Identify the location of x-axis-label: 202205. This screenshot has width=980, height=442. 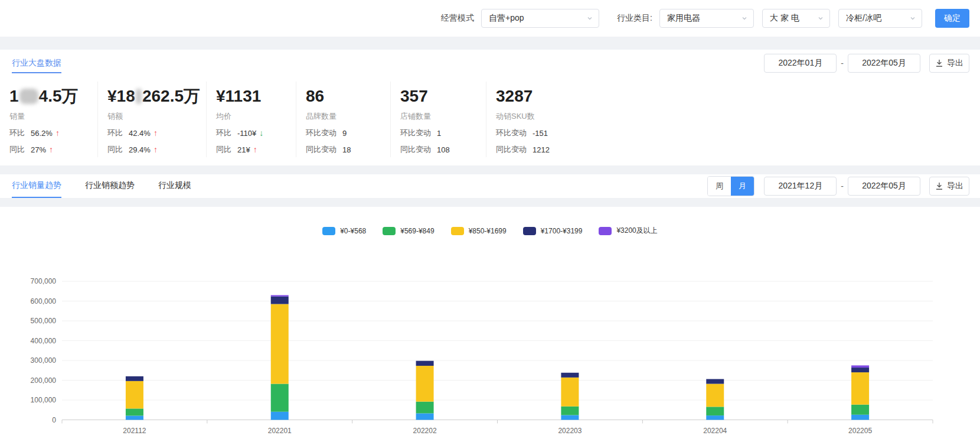
(860, 431).